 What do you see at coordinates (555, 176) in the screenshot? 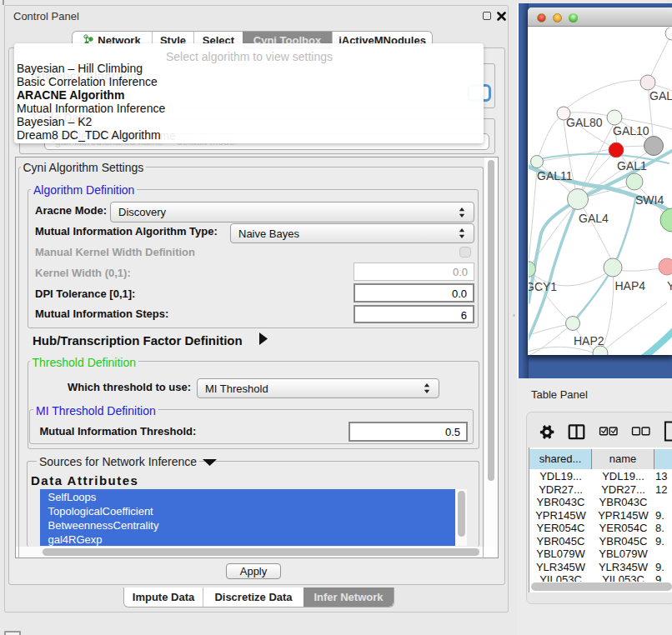
I see `svg-text: GAL11` at bounding box center [555, 176].